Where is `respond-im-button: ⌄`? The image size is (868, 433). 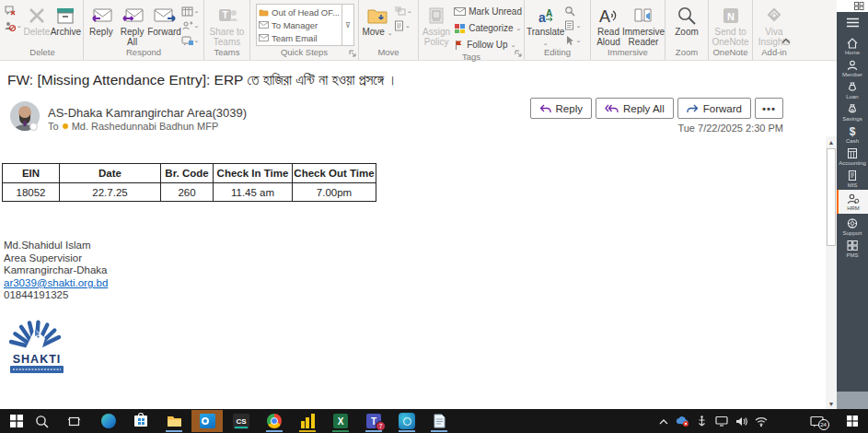 respond-im-button: ⌄ is located at coordinates (191, 41).